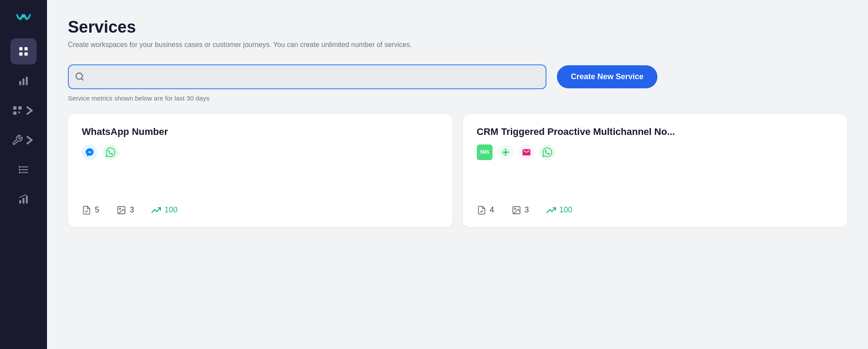 This screenshot has width=868, height=349. I want to click on card-1-icons, so click(260, 152).